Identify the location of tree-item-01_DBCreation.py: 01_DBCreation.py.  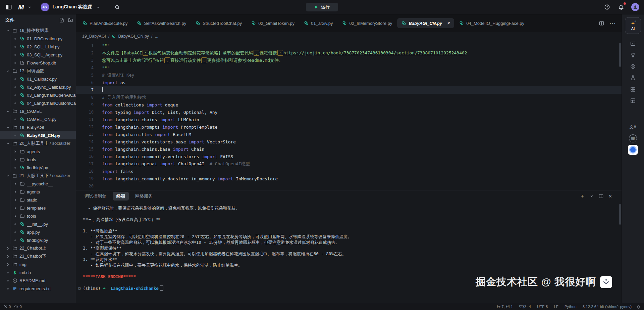
(38, 39).